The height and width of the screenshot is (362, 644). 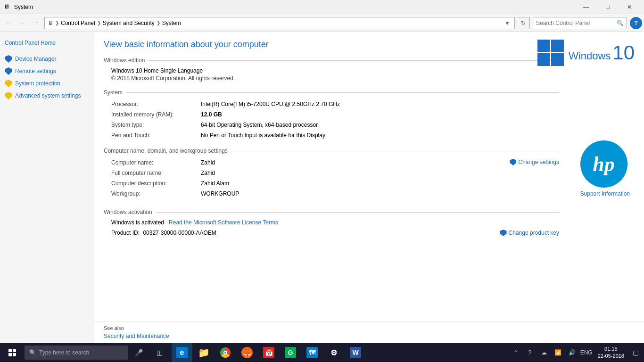 What do you see at coordinates (523, 23) in the screenshot?
I see `refresh-button: ↻` at bounding box center [523, 23].